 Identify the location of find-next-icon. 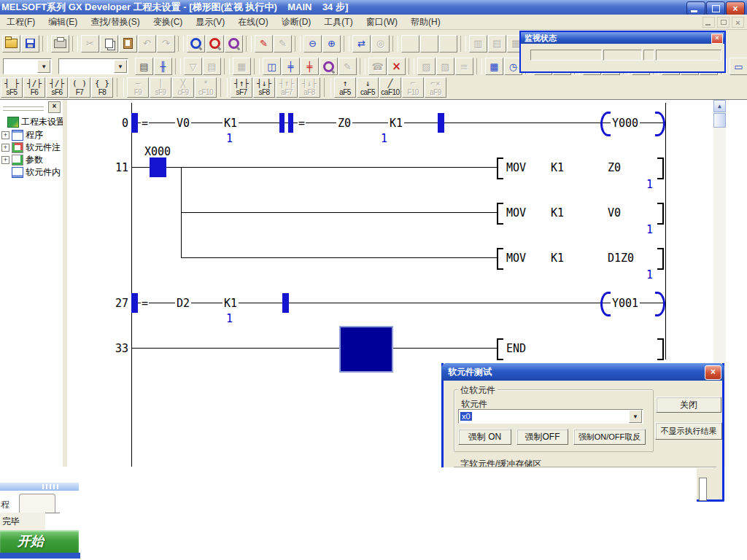
(429, 44).